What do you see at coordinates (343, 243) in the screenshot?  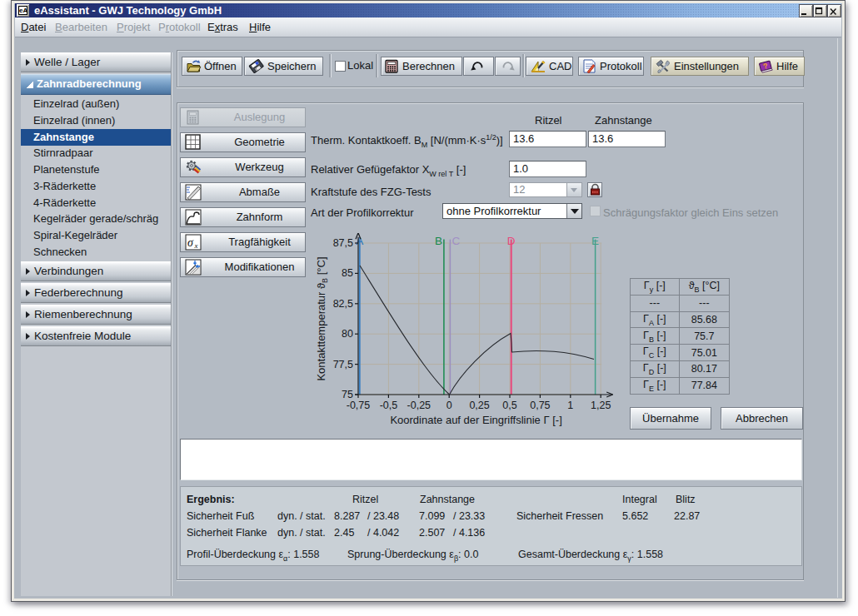 I see `svg-text: 87,5` at bounding box center [343, 243].